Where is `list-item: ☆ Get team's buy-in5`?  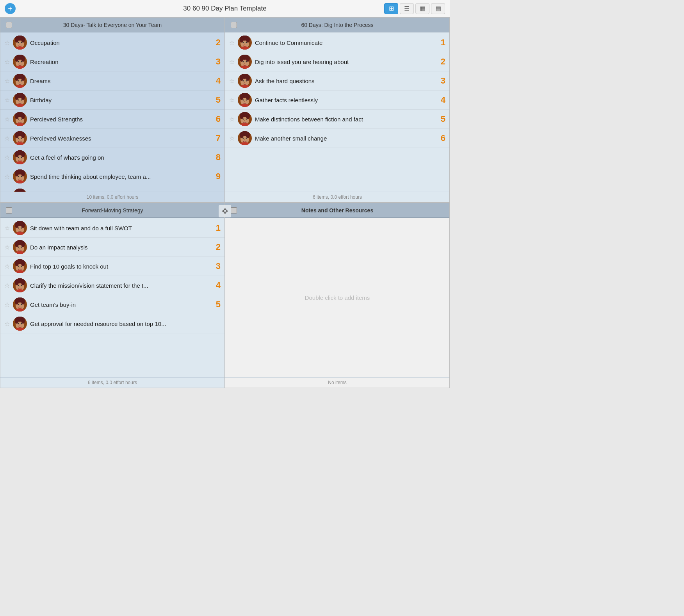 list-item: ☆ Get team's buy-in5 is located at coordinates (112, 304).